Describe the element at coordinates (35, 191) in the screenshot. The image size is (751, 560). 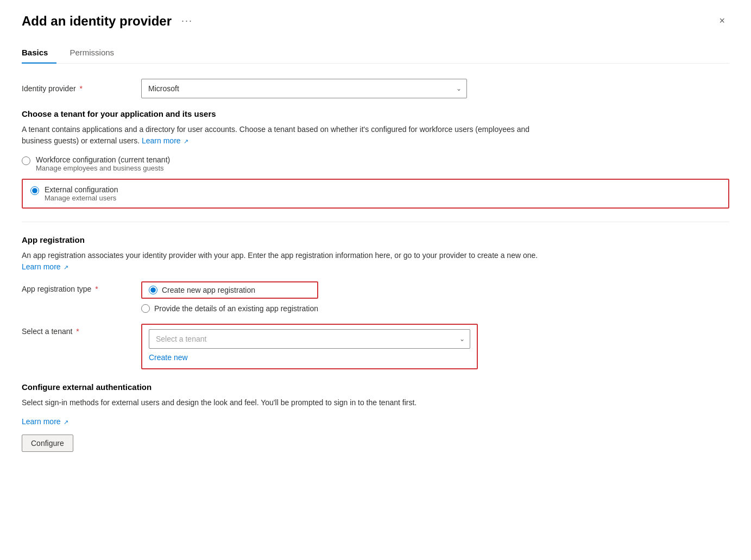
I see `external-radio` at that location.